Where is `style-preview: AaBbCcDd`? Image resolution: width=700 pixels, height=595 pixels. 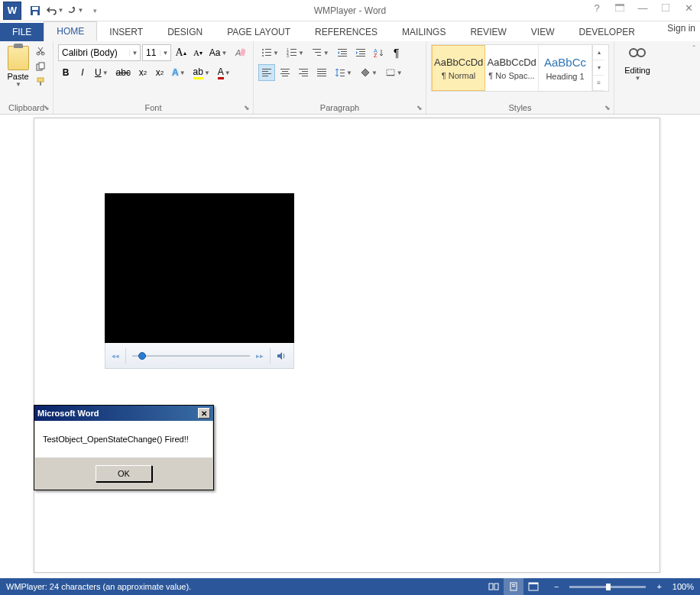
style-preview: AaBbCcDd is located at coordinates (459, 63).